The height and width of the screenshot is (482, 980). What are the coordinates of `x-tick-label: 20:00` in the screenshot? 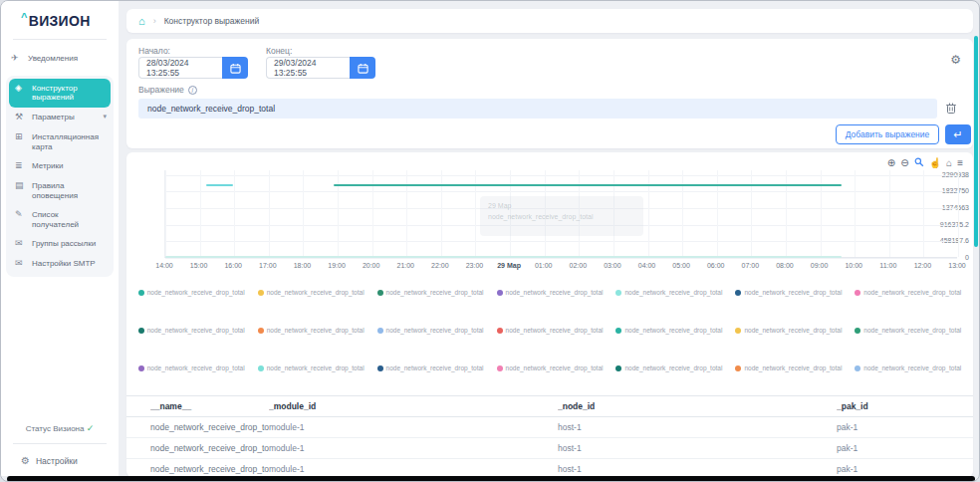 It's located at (371, 265).